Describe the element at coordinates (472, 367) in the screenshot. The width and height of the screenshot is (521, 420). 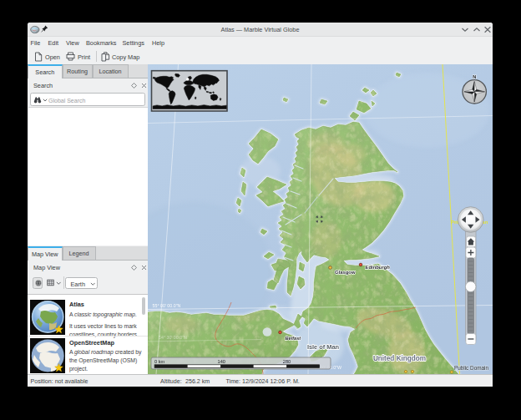
I see `attribution-label: Public Domain` at that location.